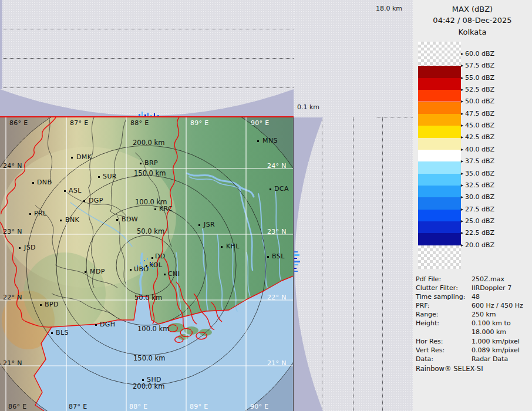 The image size is (532, 411). Describe the element at coordinates (478, 233) in the screenshot. I see `legend-tick: ▸22.5 dBZ` at that location.